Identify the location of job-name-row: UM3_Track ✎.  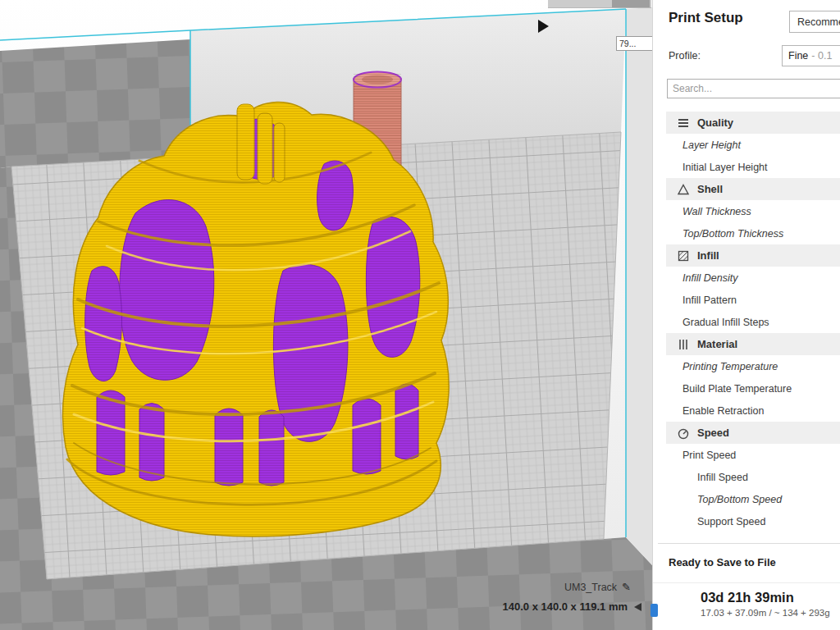
(597, 587).